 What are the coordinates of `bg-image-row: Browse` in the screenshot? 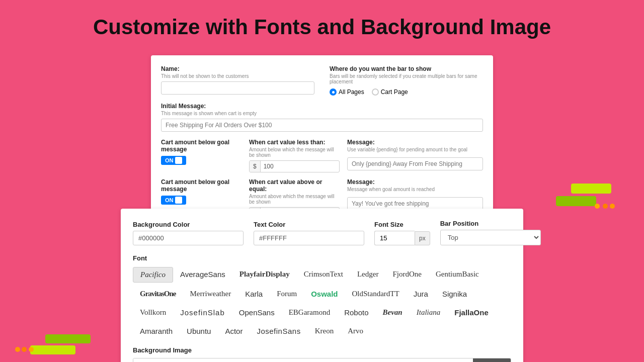 It's located at (322, 360).